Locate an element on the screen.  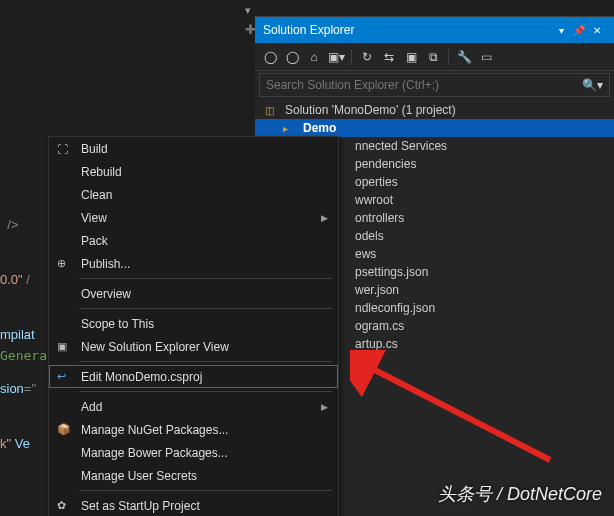
project-label: Demo is located at coordinates (320, 128).